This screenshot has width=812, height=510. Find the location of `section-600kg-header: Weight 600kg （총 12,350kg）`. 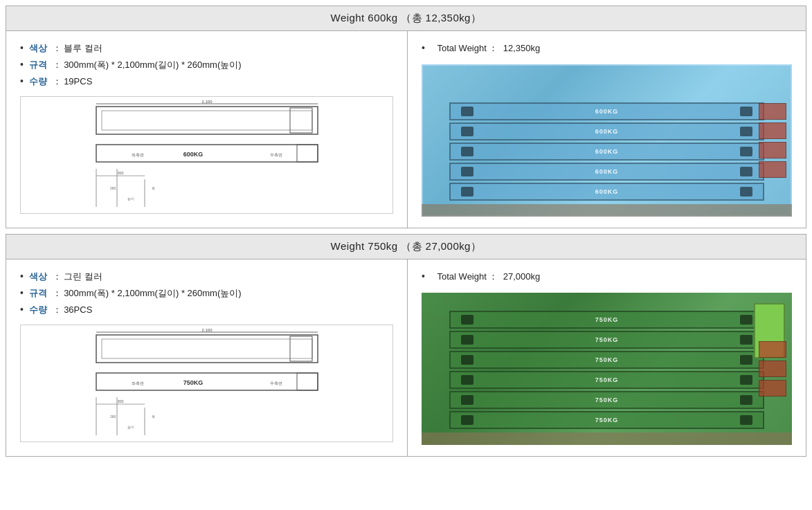

section-600kg-header: Weight 600kg （총 12,350kg） is located at coordinates (406, 19).